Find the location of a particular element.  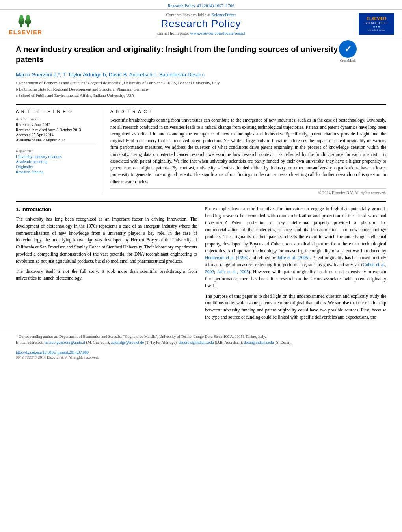

accepted-date: Accepted 25 April 2014 is located at coordinates (56, 135).